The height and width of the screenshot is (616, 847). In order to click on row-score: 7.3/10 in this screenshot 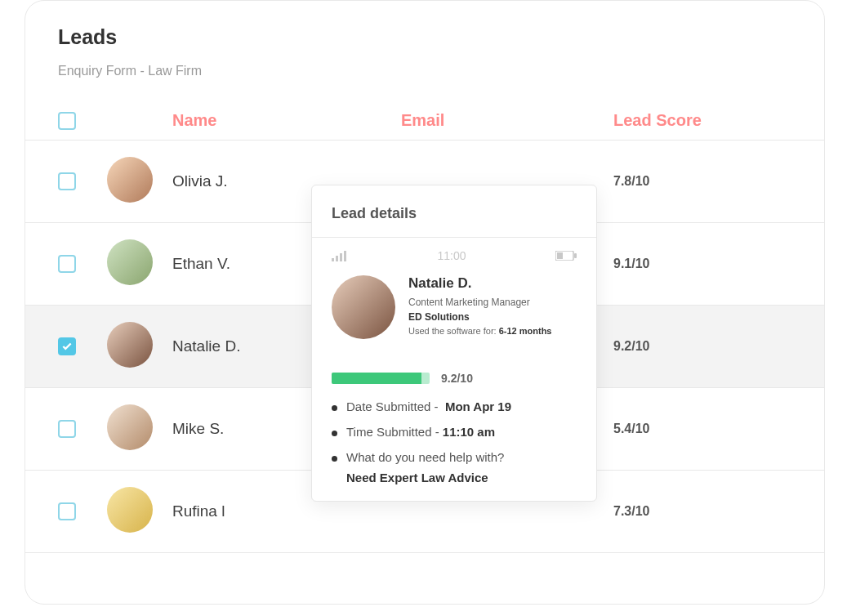, I will do `click(702, 511)`.